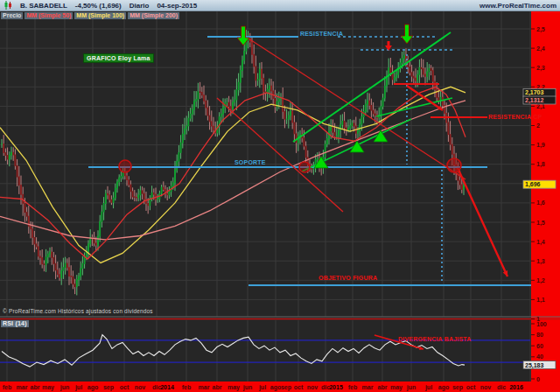 This screenshot has width=560, height=392. Describe the element at coordinates (100, 16) in the screenshot. I see `legend-mm100: MM (Simple 100)` at that location.